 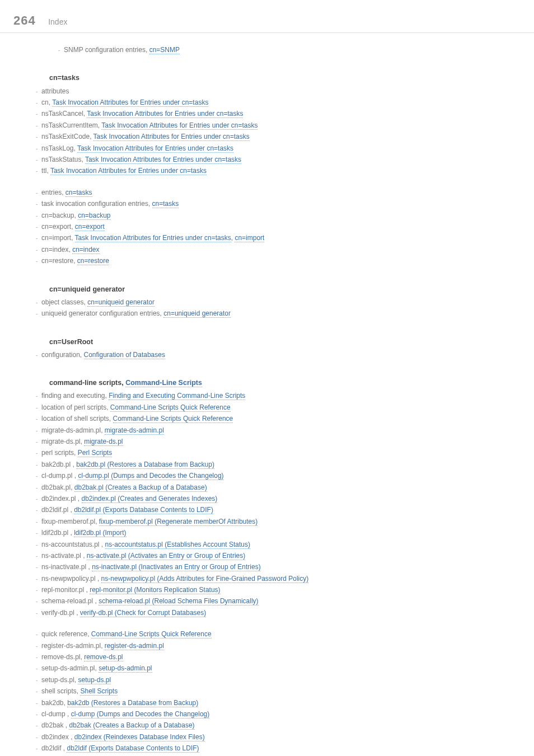 I want to click on index-link: cn=SNMP, so click(x=165, y=50).